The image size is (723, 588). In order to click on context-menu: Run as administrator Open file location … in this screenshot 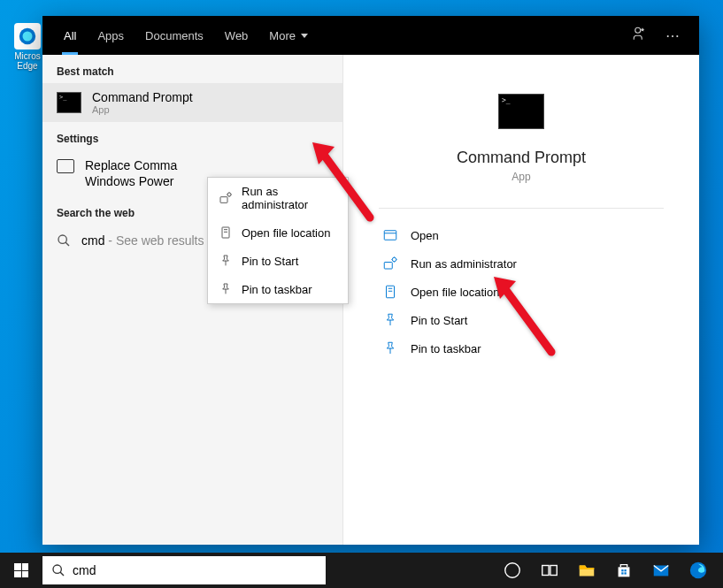, I will do `click(278, 241)`.